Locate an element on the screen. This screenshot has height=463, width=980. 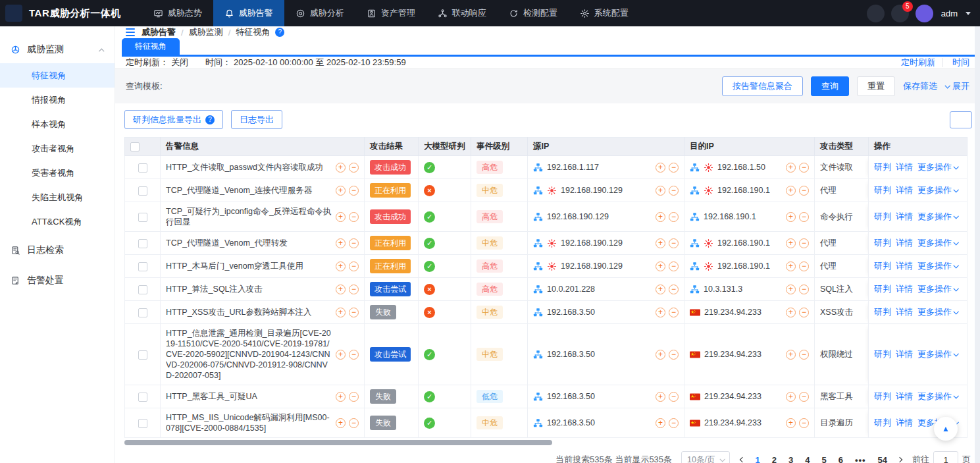
auto-refresh-button: 定时刷新 is located at coordinates (916, 63).